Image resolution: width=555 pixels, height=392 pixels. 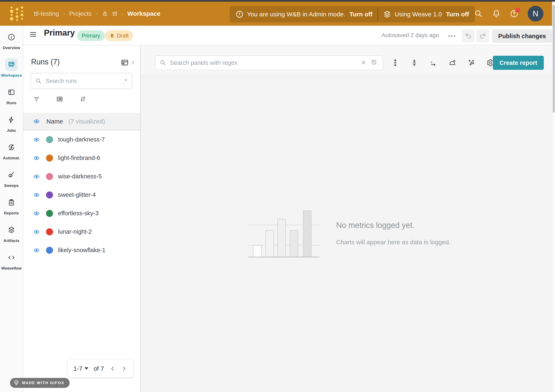 I want to click on weave-turn-off-button: Turn off, so click(x=457, y=15).